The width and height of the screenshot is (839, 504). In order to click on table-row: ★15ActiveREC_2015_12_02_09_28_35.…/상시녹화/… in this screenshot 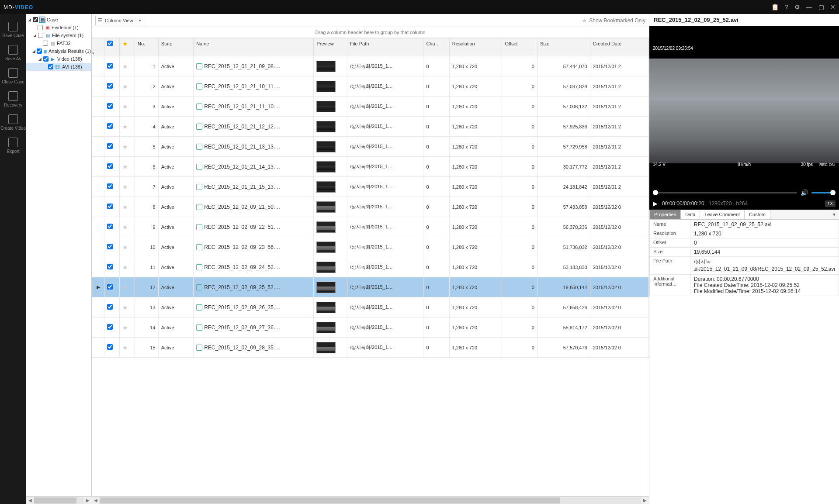, I will do `click(371, 348)`.